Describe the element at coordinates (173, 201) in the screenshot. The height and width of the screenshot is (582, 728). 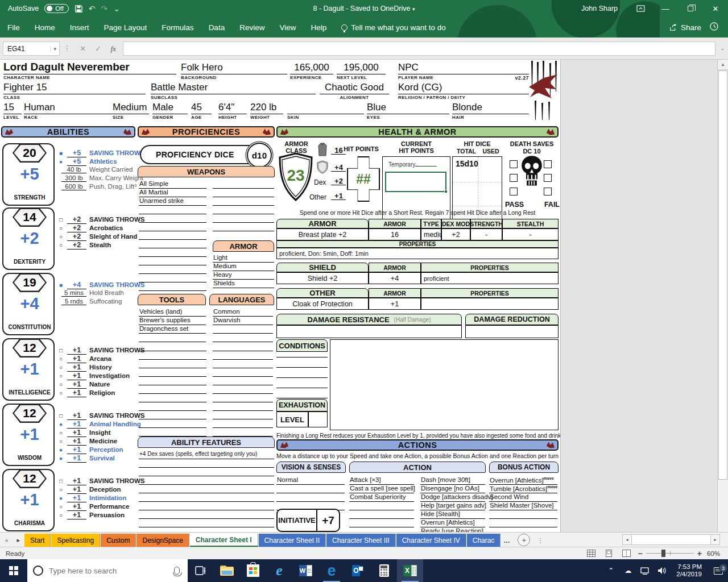
I see `weapon-item: Unarmed strike` at that location.